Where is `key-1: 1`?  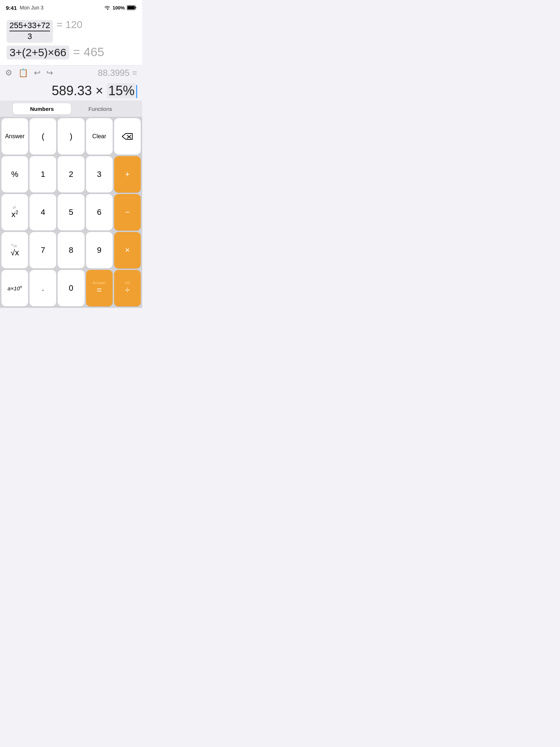
key-1: 1 is located at coordinates (43, 174).